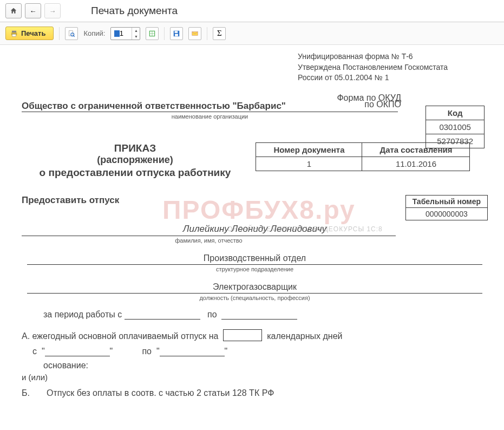 The height and width of the screenshot is (430, 504). Describe the element at coordinates (304, 336) in the screenshot. I see `days-suffix: календарных дней` at that location.